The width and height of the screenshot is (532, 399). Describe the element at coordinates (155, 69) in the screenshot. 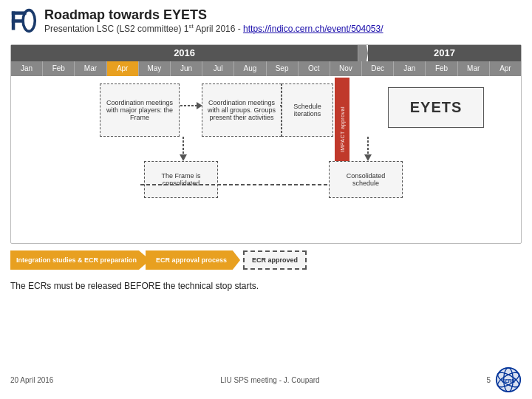

I see `month-may1: May` at that location.